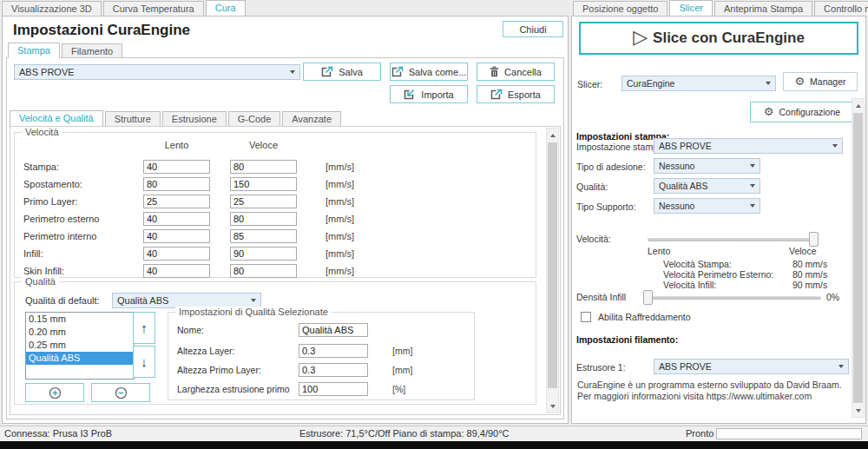  I want to click on infill-slider-thumb, so click(648, 297).